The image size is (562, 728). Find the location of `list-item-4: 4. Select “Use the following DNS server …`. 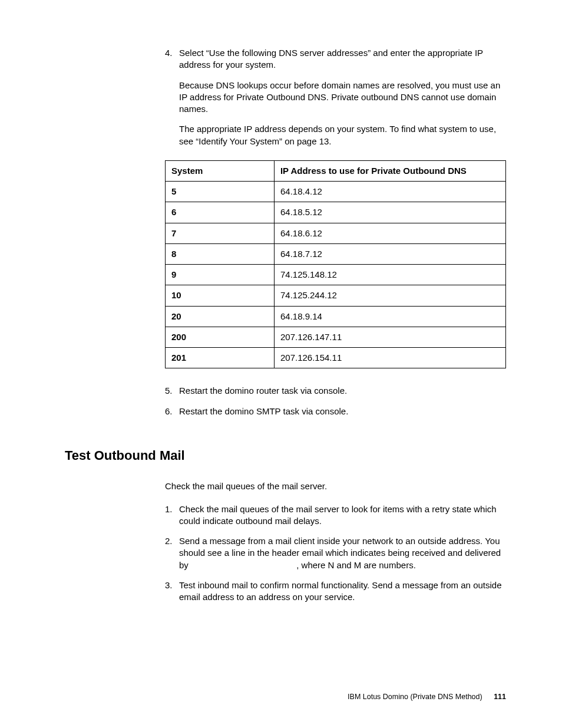

list-item-4: 4. Select “Use the following DNS server … is located at coordinates (336, 97).